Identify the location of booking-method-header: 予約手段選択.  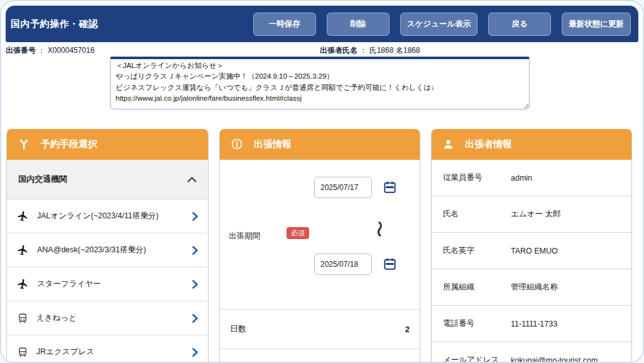
(107, 145).